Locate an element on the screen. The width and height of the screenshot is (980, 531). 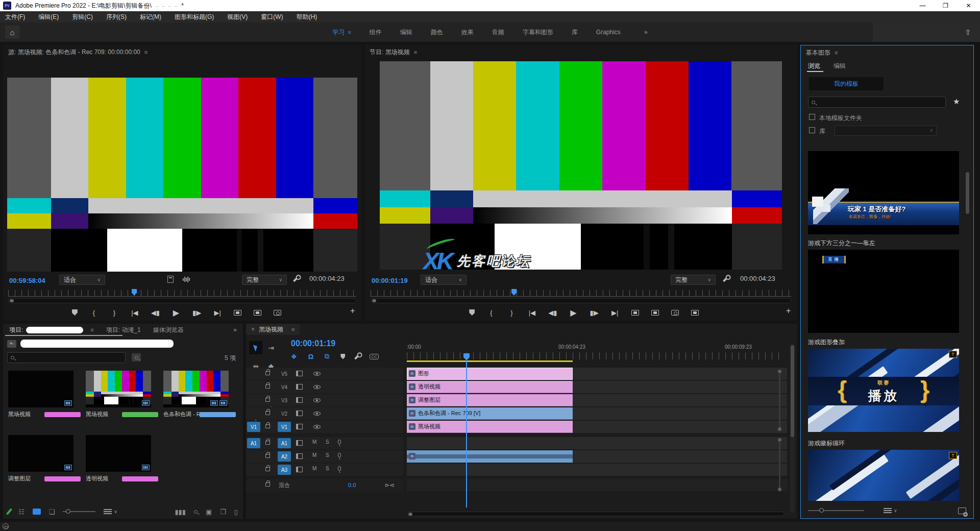
tab-project-anime: 项目: 动漫_1 is located at coordinates (124, 330).